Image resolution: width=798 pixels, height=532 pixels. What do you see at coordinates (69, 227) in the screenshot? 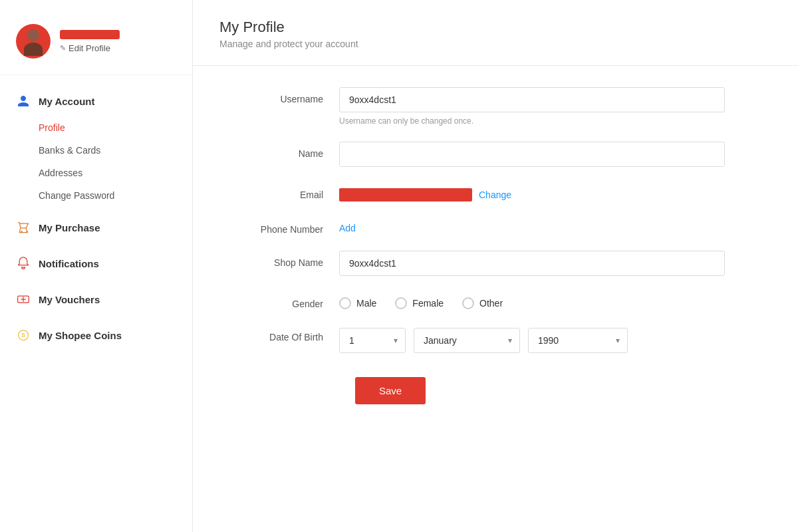
I see `my-purchase-label: My Purchase` at bounding box center [69, 227].